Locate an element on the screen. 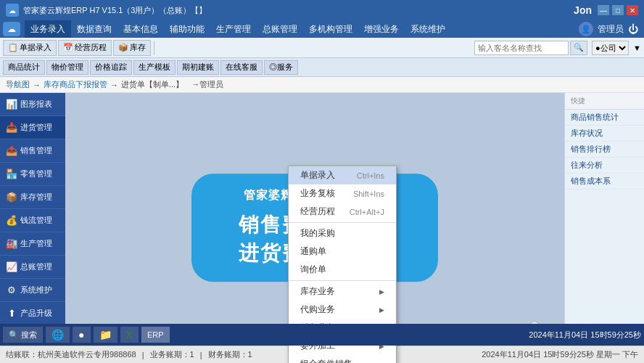 The height and width of the screenshot is (363, 644). dropdown-item-inventory-ops: 库存业务 is located at coordinates (342, 292).